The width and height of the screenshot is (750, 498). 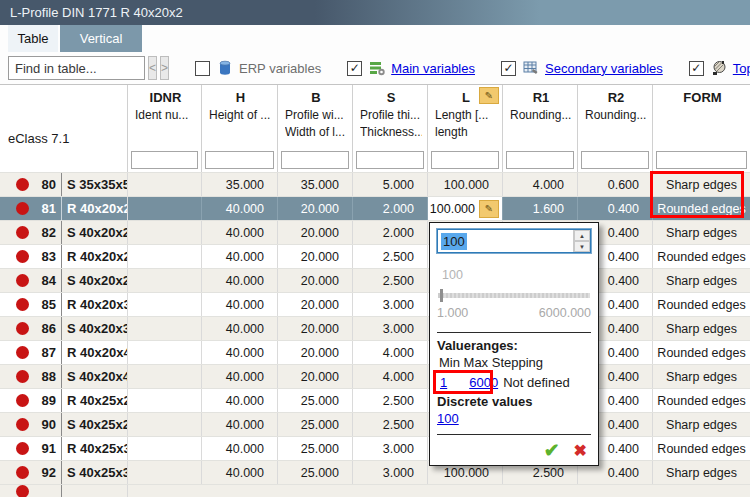 I want to click on main-variables-link: Main variables, so click(x=433, y=68).